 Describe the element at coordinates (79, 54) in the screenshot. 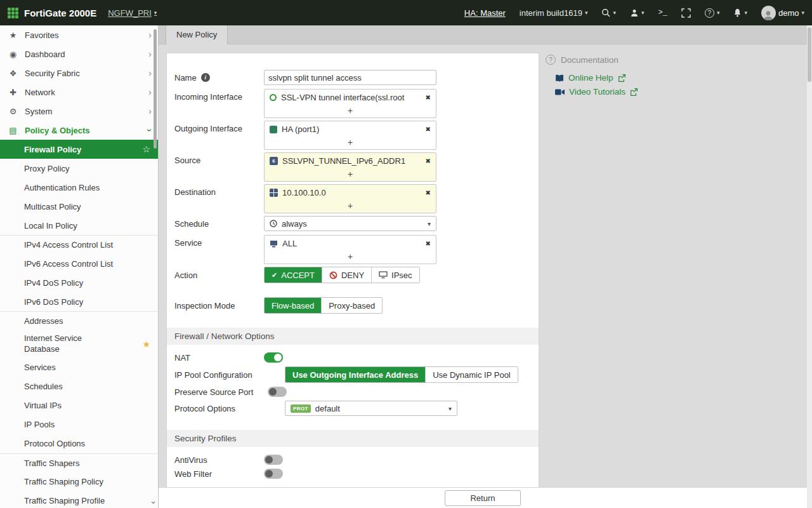

I see `sidebar-item-dashboard: ◉ Dashboard ›` at that location.